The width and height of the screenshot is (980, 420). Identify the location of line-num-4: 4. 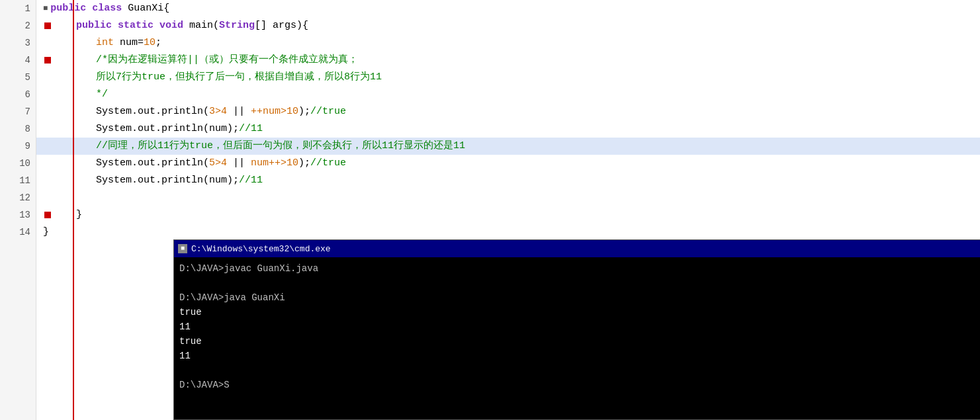
(18, 60).